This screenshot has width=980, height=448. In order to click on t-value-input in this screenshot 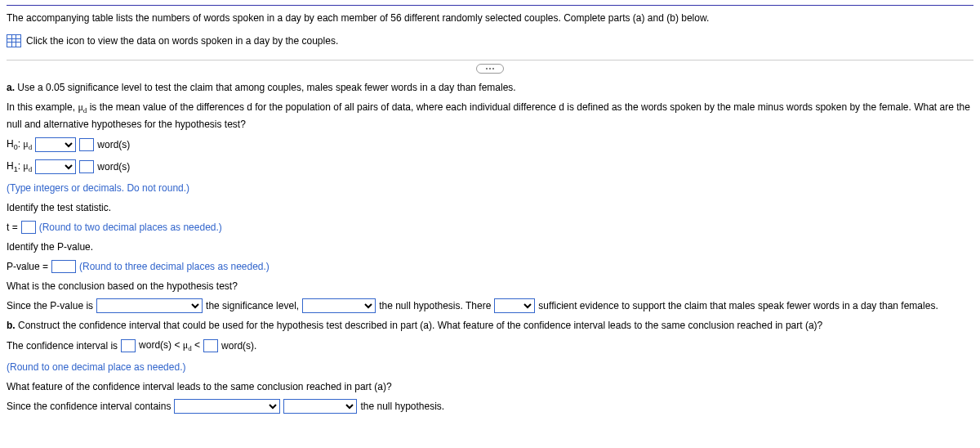, I will do `click(29, 227)`.